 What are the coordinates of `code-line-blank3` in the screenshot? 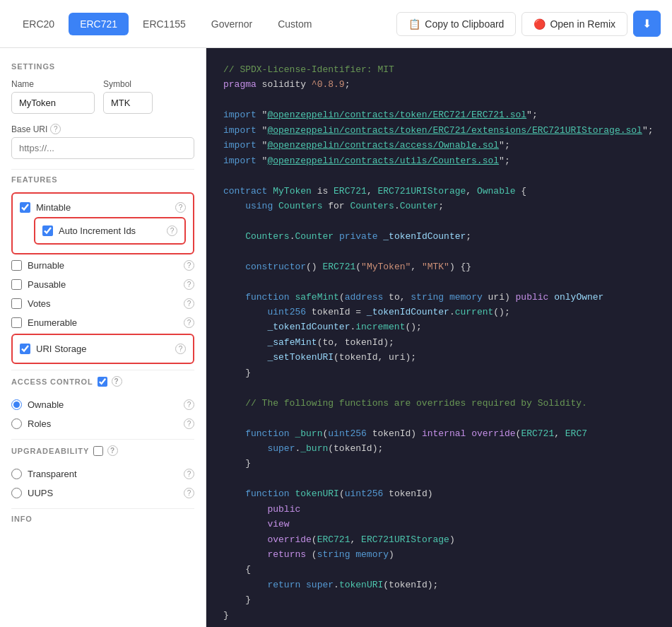 It's located at (440, 221).